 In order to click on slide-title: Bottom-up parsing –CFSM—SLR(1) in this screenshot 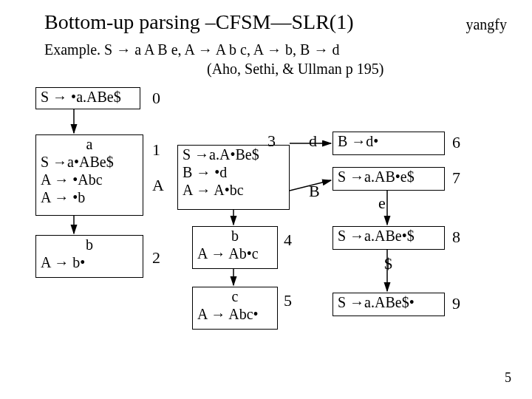, I will do `click(199, 22)`.